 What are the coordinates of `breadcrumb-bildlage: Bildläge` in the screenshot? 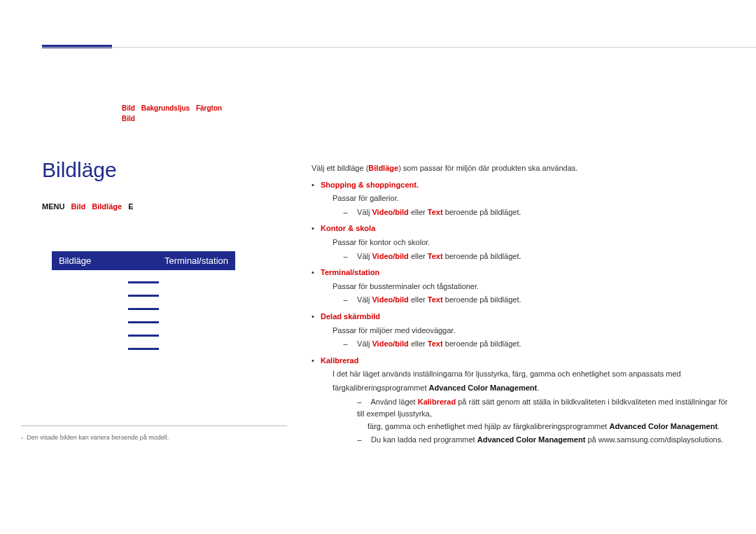 It's located at (106, 206).